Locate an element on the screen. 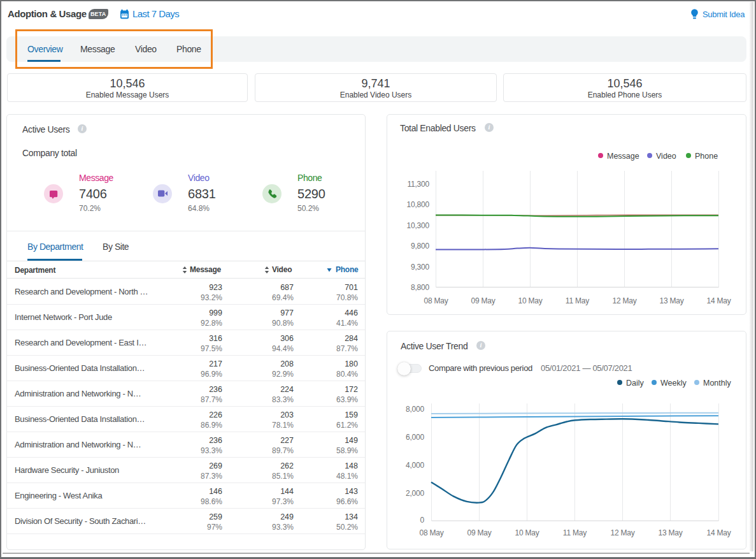  svg-text: 0 is located at coordinates (423, 520).